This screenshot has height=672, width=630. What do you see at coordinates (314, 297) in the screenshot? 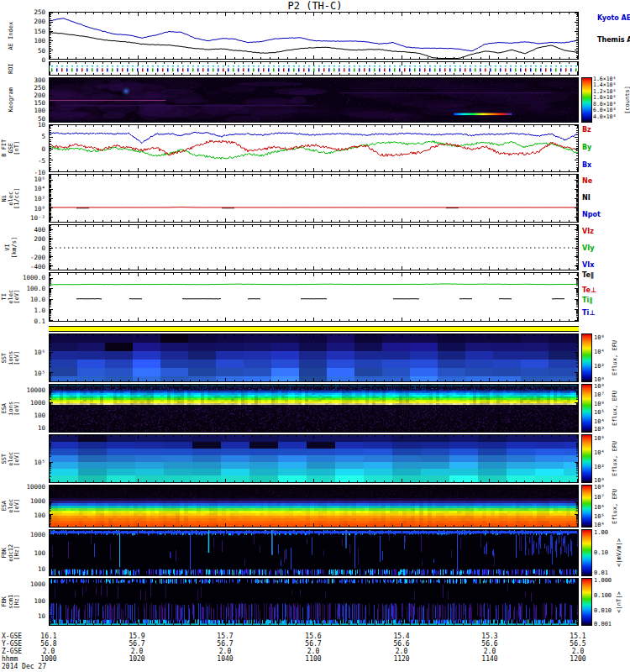
I see `panel-temperature` at bounding box center [314, 297].